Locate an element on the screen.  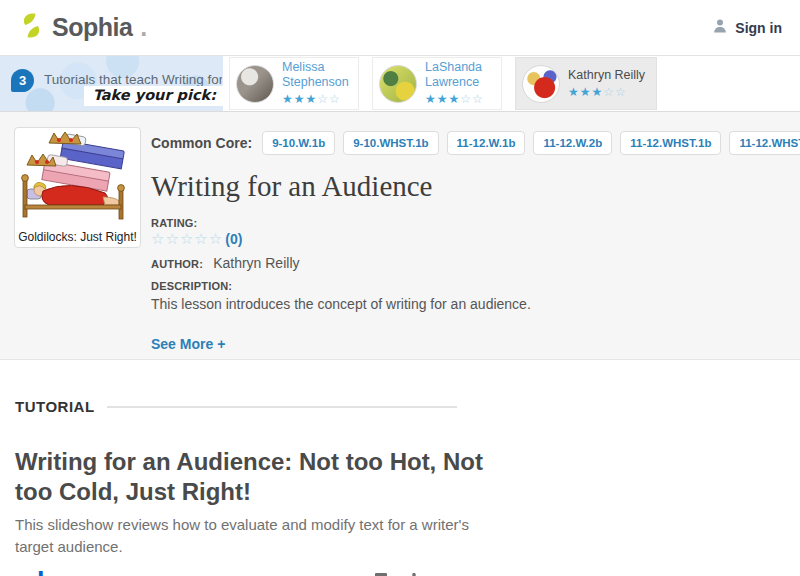
common-core-label: Common Core: is located at coordinates (202, 143).